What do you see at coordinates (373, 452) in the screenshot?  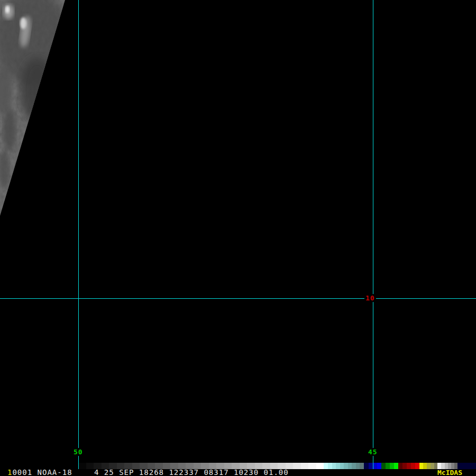 I see `longitude-label-45: 45` at bounding box center [373, 452].